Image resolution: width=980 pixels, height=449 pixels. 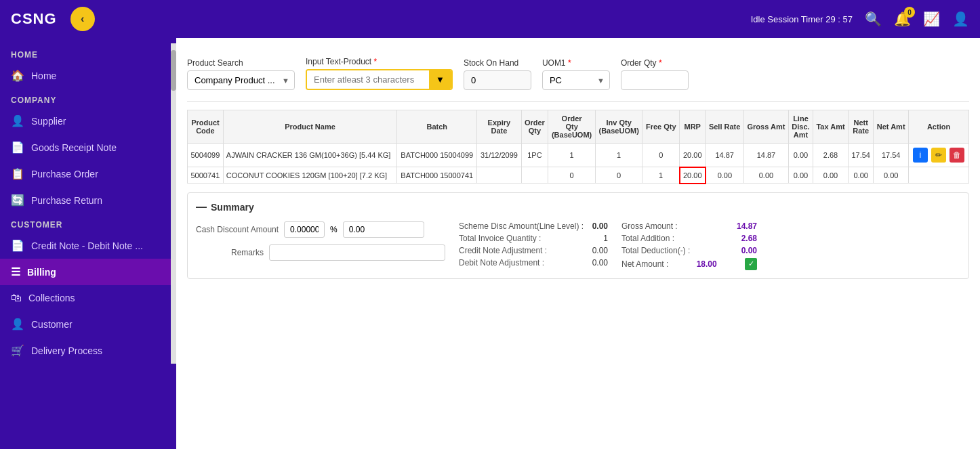 I want to click on back-button: ‹, so click(x=83, y=19).